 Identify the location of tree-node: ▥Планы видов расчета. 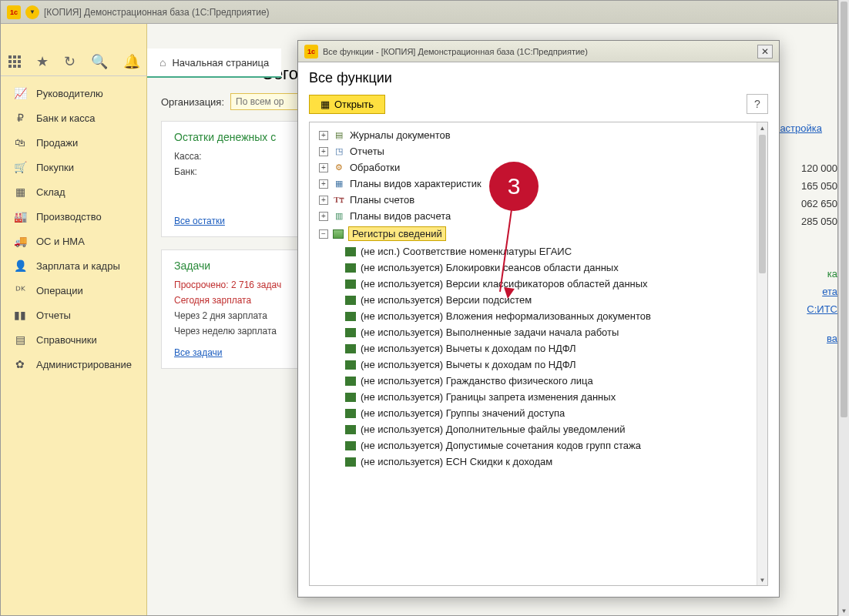
(533, 216).